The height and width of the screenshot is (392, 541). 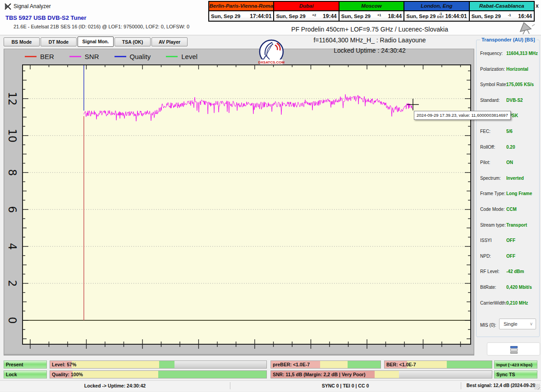 What do you see at coordinates (101, 27) in the screenshot?
I see `satellite-info: 21.6E - Eutelsat 21B SES 16 (ID: 0216) @…` at bounding box center [101, 27].